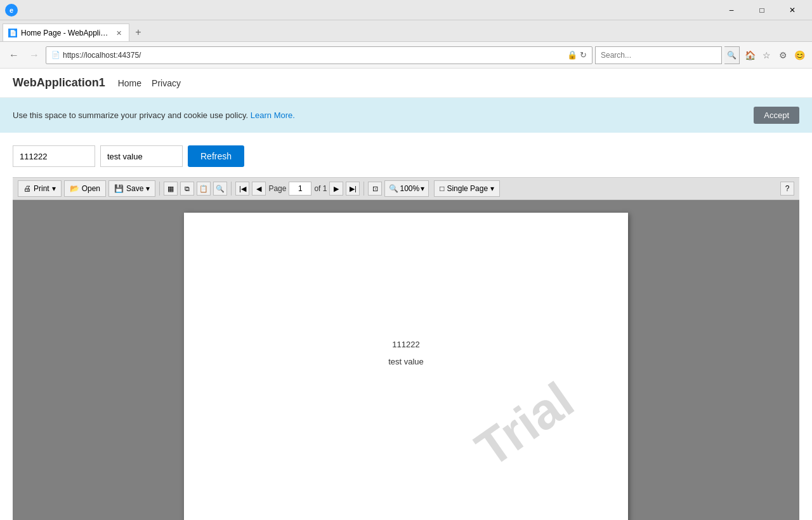 Image resolution: width=812 pixels, height=520 pixels. Describe the element at coordinates (14, 55) in the screenshot. I see `back-button: ←` at that location.